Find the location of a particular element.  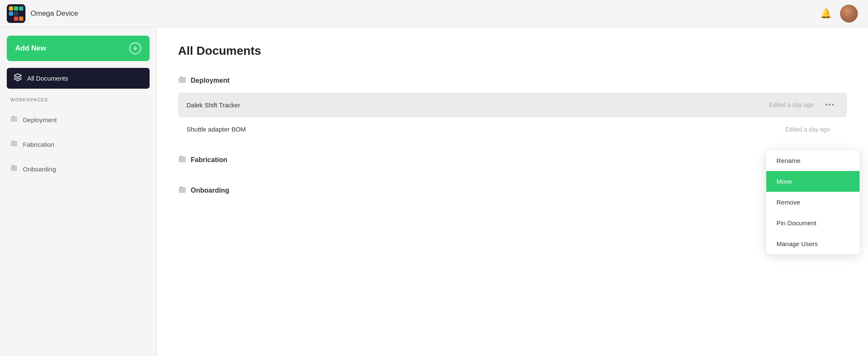

header-logo-area: Omega Device is located at coordinates (78, 14).